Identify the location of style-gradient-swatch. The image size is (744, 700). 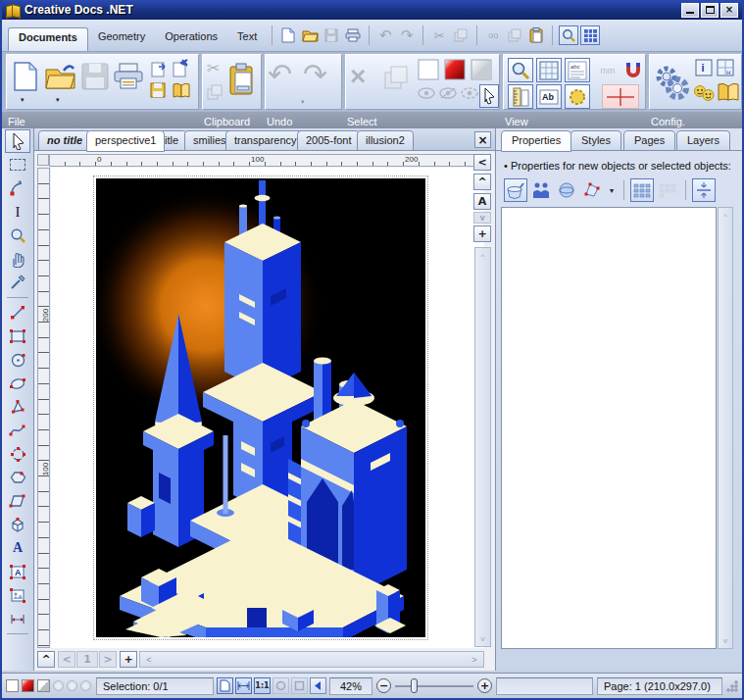
(481, 70).